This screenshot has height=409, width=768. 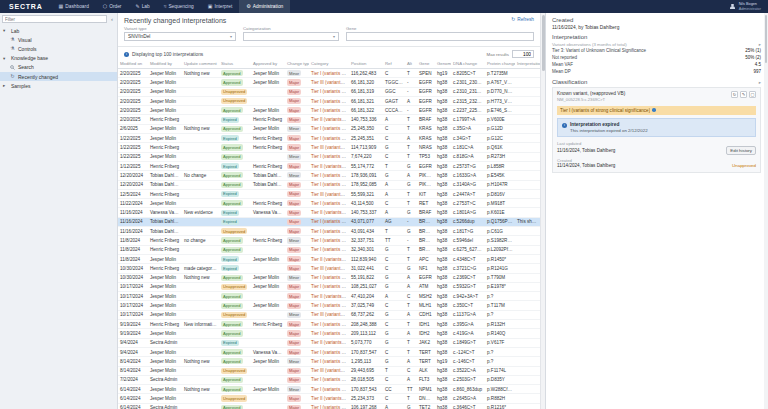 I want to click on column-header: Protein change, so click(x=500, y=64).